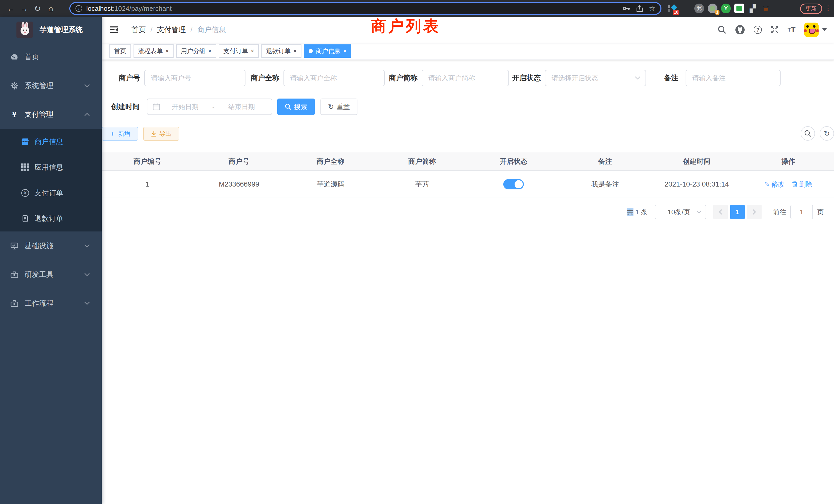 Image resolution: width=834 pixels, height=504 pixels. I want to click on search-icon, so click(722, 30).